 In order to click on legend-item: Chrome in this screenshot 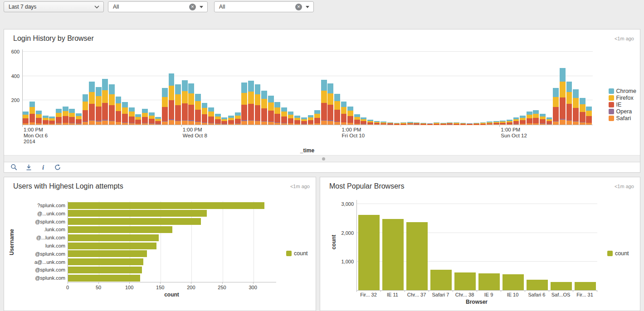, I will do `click(622, 91)`.